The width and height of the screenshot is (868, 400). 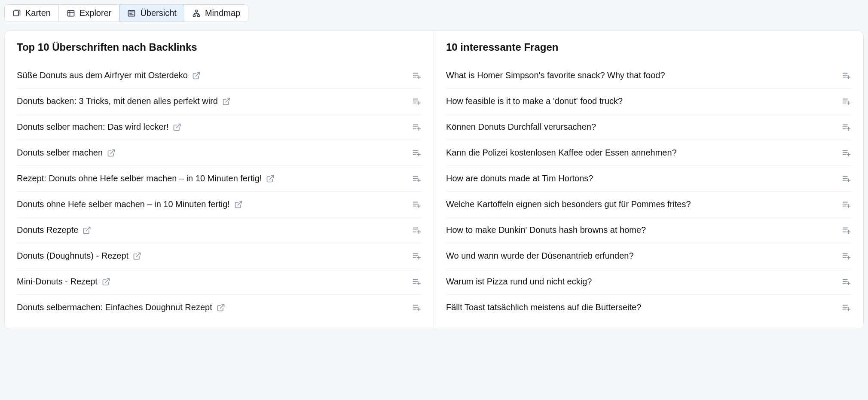 What do you see at coordinates (644, 308) in the screenshot?
I see `list-item-content: Fällt Toast tatsächlich meistens auf die…` at bounding box center [644, 308].